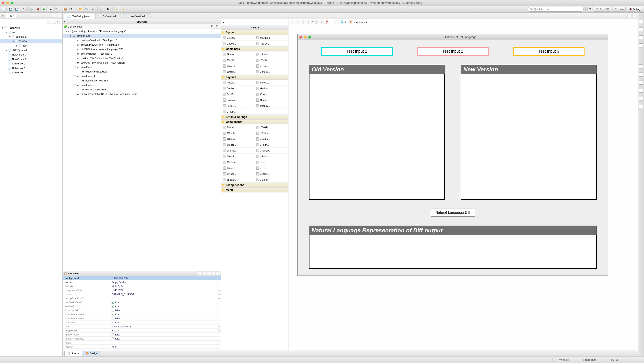  I want to click on editor-tab: 📄NewVersion2.txt, so click(137, 16).